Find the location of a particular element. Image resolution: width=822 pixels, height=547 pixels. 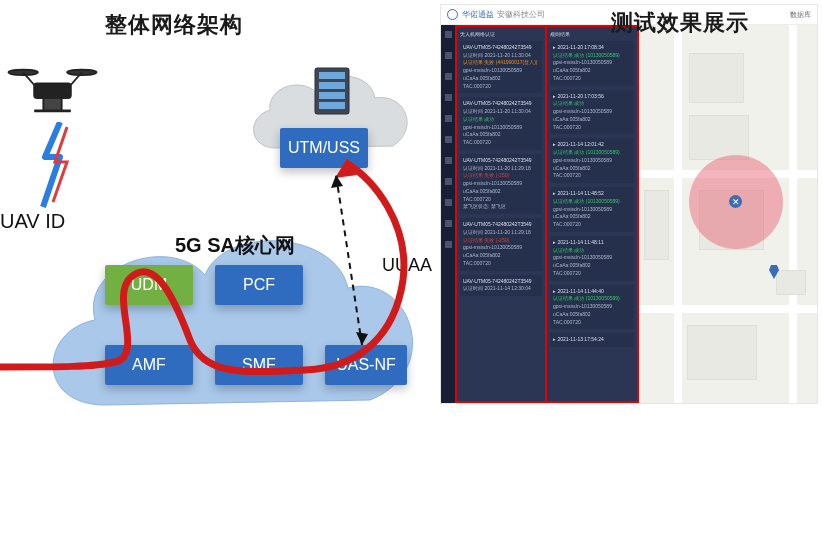

breadcrumb: 无人机网络认证 is located at coordinates (501, 34).